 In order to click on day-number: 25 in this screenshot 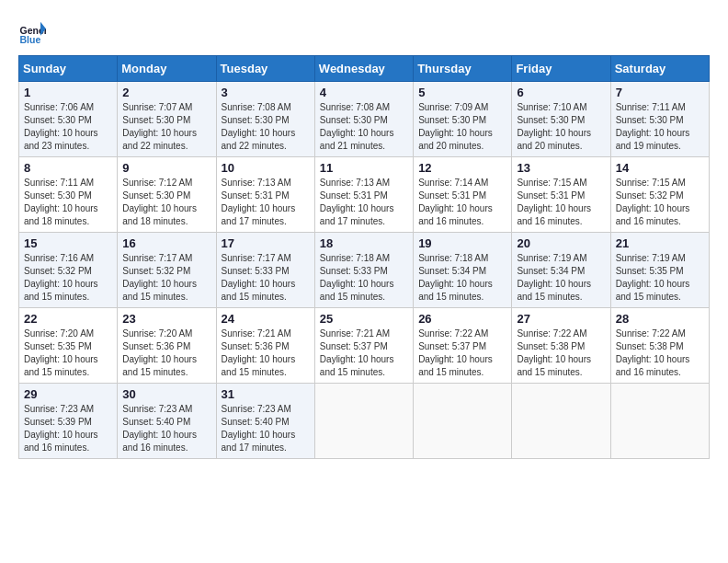, I will do `click(364, 318)`.